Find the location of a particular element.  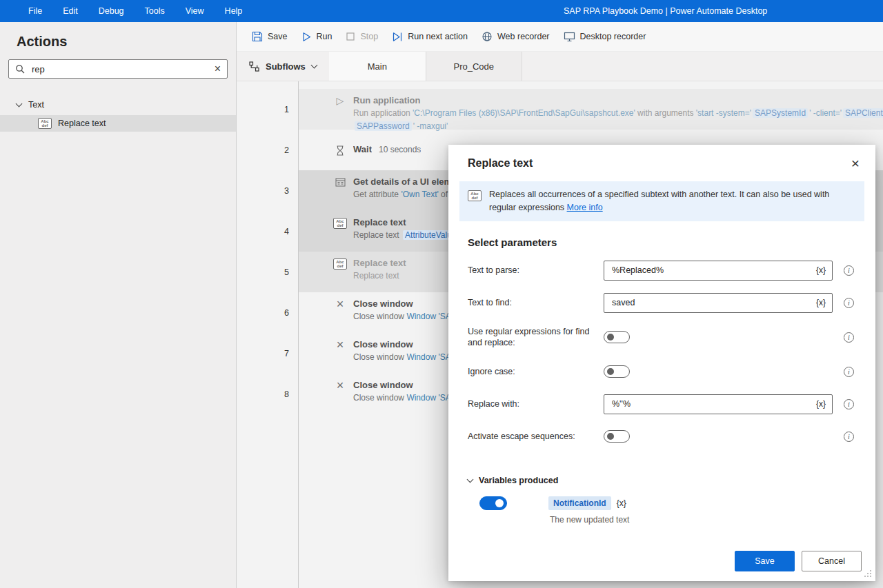

ignore-case-label: Ignore case: is located at coordinates (535, 372).